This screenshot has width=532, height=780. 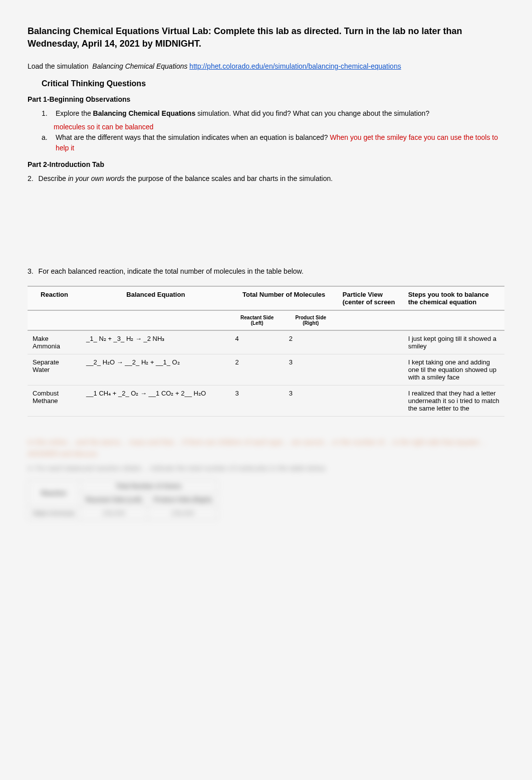 What do you see at coordinates (266, 38) in the screenshot?
I see `lab-title: Balancing Chemical Equations Virtual Lab…` at bounding box center [266, 38].